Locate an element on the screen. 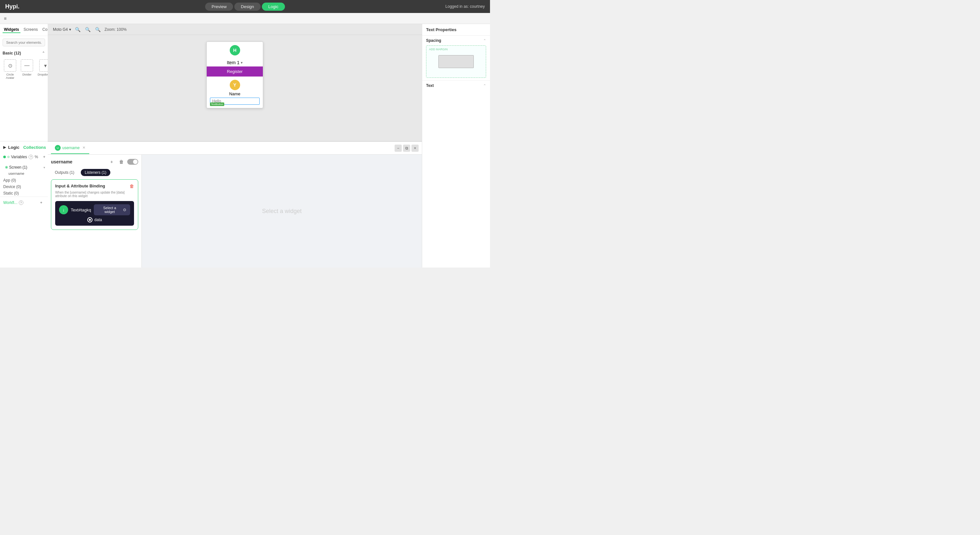  screen-ring-icon is located at coordinates (6, 167).